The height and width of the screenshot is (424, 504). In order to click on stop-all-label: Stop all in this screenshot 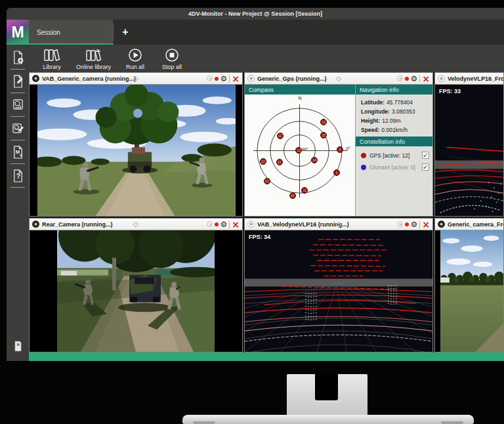, I will do `click(172, 67)`.